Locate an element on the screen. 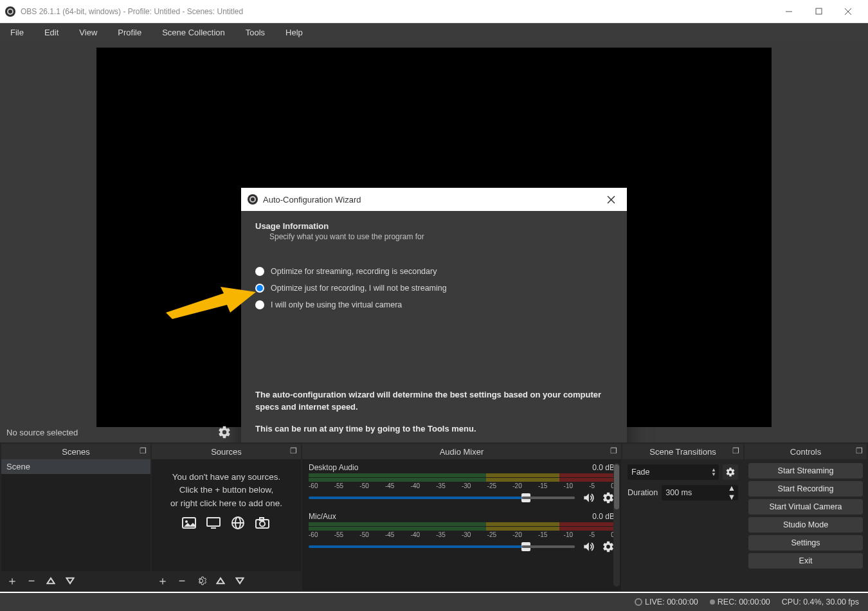 The height and width of the screenshot is (611, 868). menu-view: View is located at coordinates (88, 32).